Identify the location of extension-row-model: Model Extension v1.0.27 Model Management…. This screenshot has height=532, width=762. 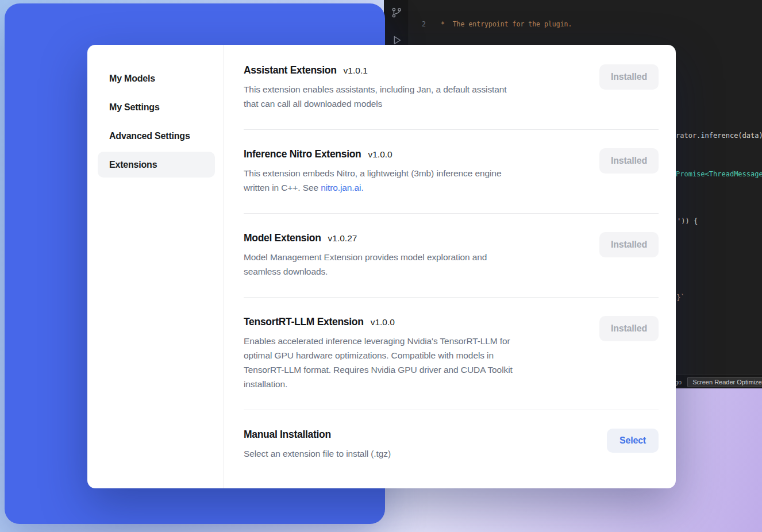
(451, 255).